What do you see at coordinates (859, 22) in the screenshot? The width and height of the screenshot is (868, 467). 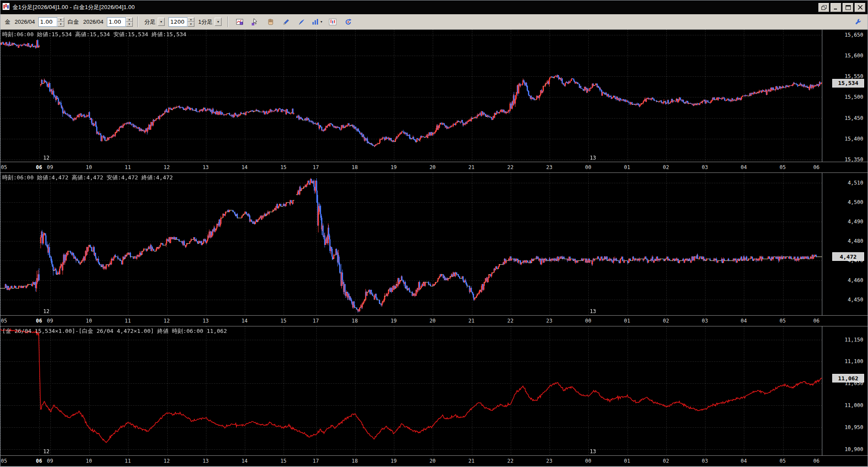 I see `settings-wrench-button` at bounding box center [859, 22].